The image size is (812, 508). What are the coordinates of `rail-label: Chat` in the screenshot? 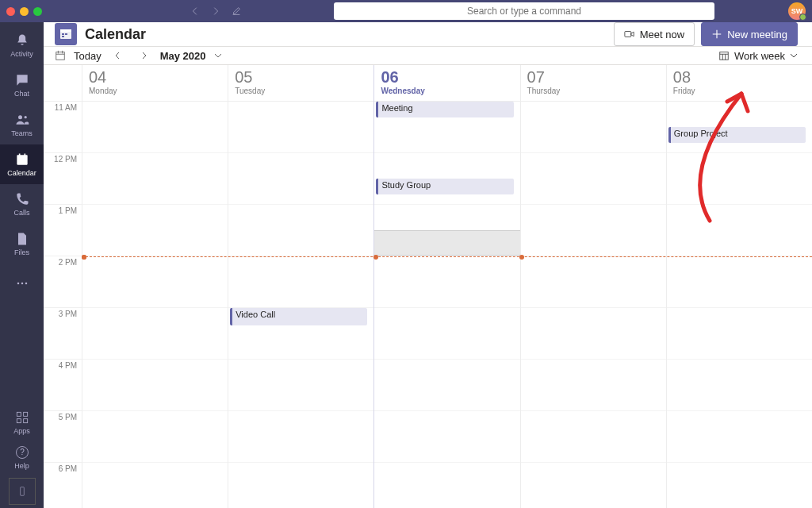 It's located at (22, 94).